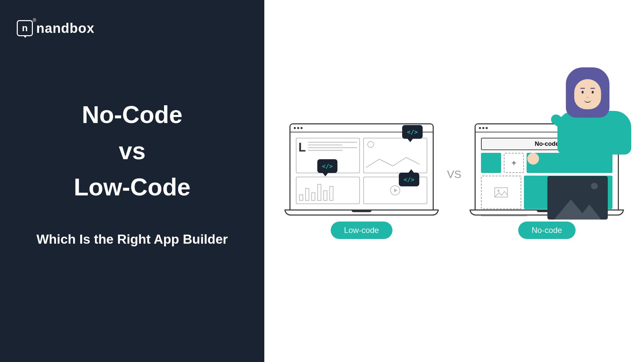 This screenshot has height=362, width=644. What do you see at coordinates (454, 174) in the screenshot?
I see `vs-separator: VS` at bounding box center [454, 174].